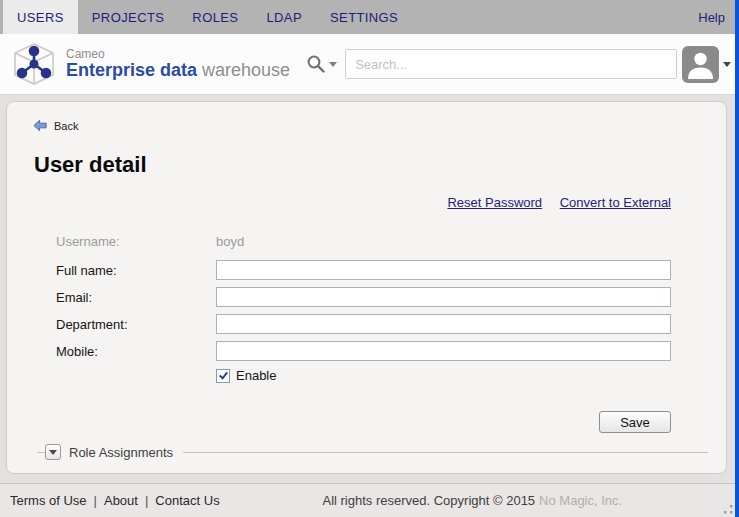  What do you see at coordinates (700, 64) in the screenshot?
I see `avatar-icon` at bounding box center [700, 64].